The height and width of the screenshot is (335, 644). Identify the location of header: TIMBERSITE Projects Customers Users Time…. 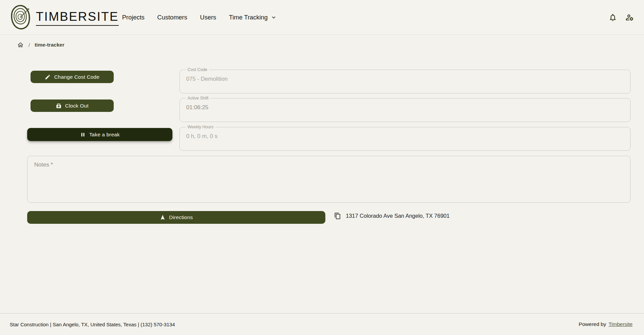
(322, 17).